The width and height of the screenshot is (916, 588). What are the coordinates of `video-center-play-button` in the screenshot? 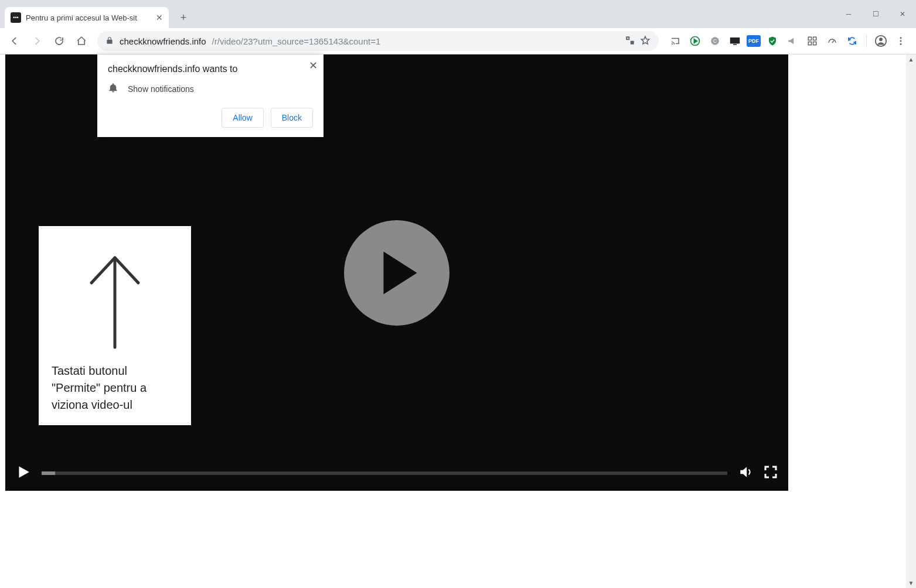 It's located at (397, 273).